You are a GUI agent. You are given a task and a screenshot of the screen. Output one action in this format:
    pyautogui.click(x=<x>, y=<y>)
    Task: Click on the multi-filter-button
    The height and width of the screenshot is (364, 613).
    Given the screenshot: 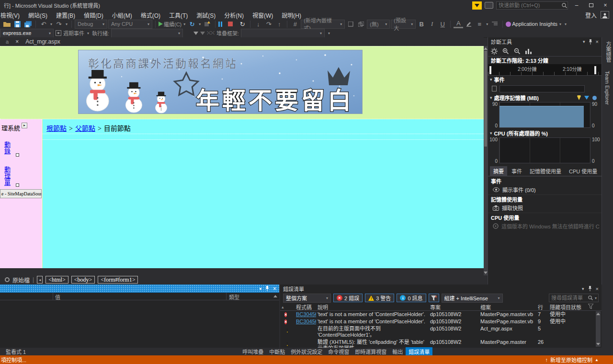 What is the action you would take?
    pyautogui.click(x=434, y=298)
    